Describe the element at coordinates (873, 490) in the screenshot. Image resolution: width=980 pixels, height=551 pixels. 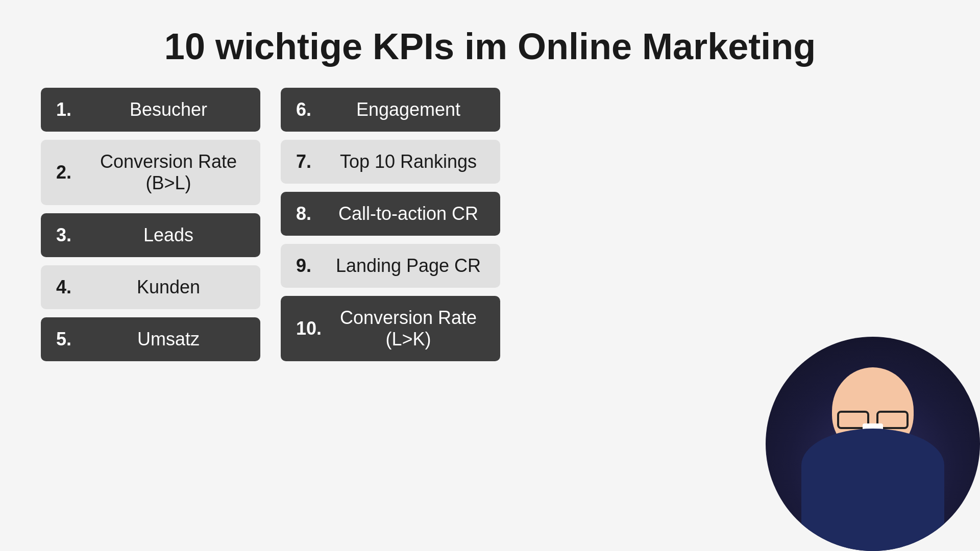
I see `presenter-body` at that location.